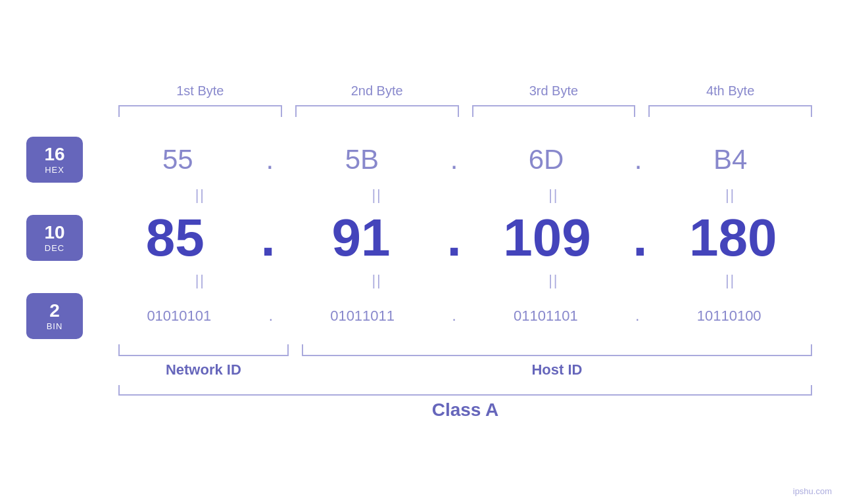 The width and height of the screenshot is (845, 504). I want to click on network-id-label: Network ID, so click(204, 370).